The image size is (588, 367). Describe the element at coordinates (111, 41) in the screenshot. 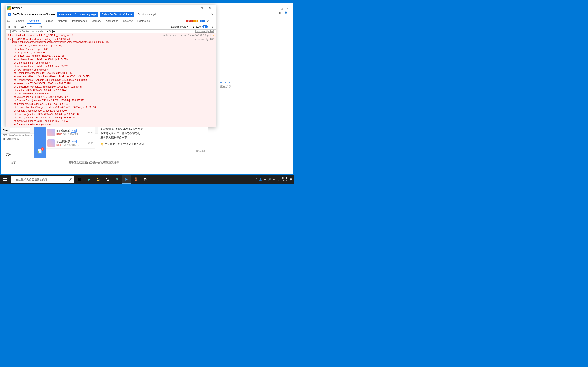

I see `log-row: [ERROR] ChunkLoadError: Loading chunk 30…` at that location.